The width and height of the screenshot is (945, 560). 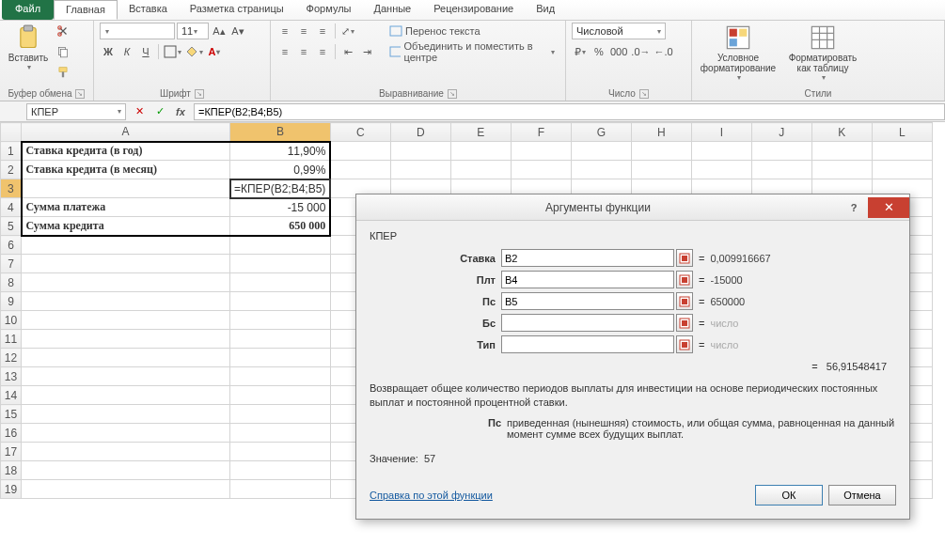 What do you see at coordinates (738, 53) in the screenshot?
I see `conditional-formatting-button: Условное форматирование▾` at bounding box center [738, 53].